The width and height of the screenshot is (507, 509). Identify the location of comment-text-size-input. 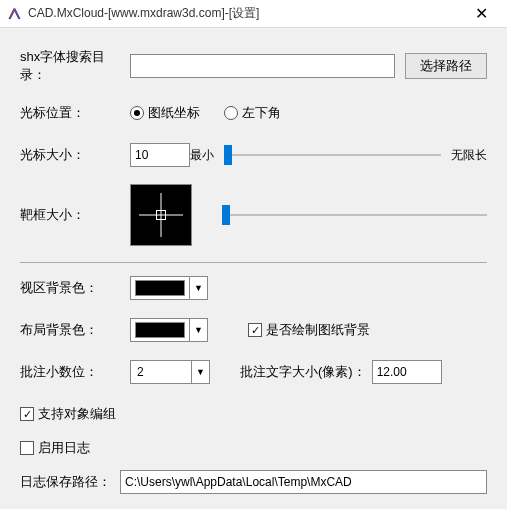
(407, 372).